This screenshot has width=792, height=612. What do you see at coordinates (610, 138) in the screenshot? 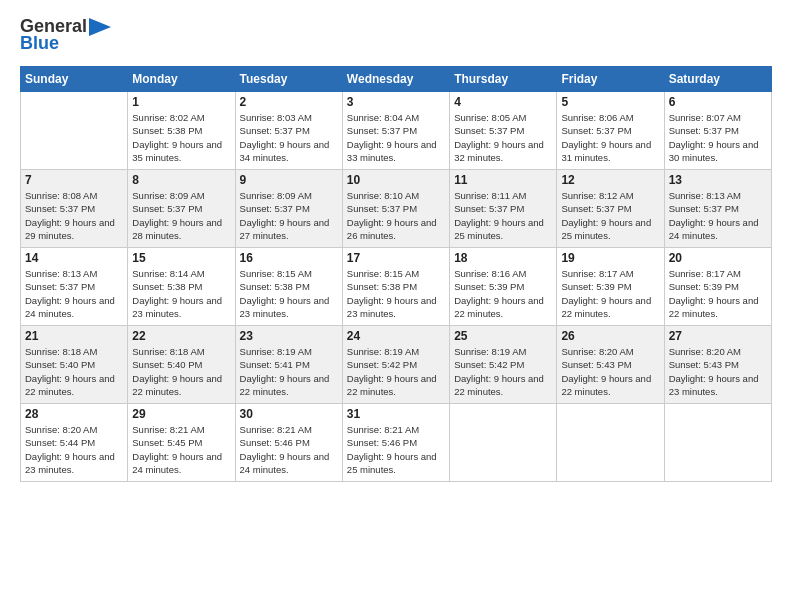
I see `day-info: Sunrise: 8:06 AMSunset: 5:37 PMDaylight:…` at bounding box center [610, 138].